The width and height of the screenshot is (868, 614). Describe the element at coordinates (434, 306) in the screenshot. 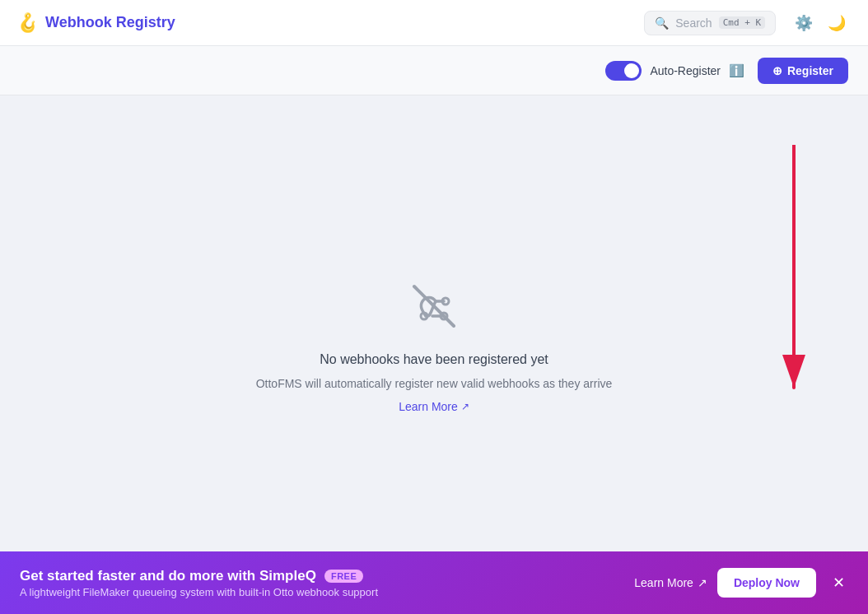

I see `webhook-disabled-icon` at that location.